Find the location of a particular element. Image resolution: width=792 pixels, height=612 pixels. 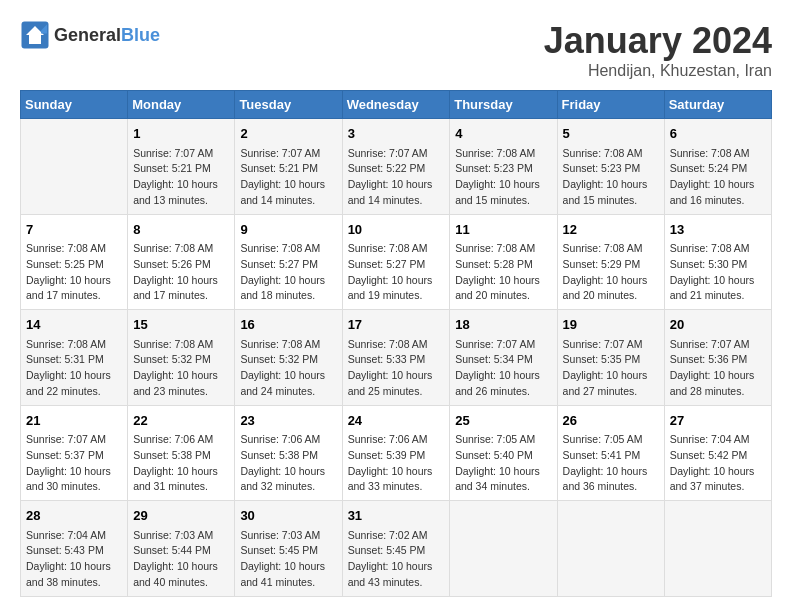

day-info: Sunrise: 7:05 AMSunset: 5:40 PMDaylight:… is located at coordinates (503, 464).